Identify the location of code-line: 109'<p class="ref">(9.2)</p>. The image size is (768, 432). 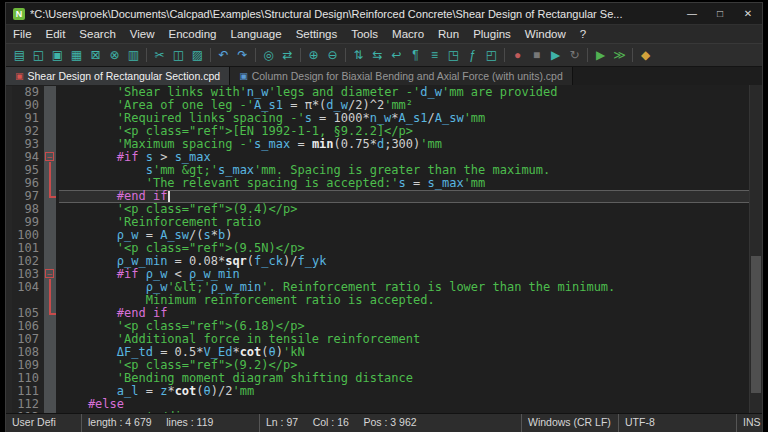
(378, 366).